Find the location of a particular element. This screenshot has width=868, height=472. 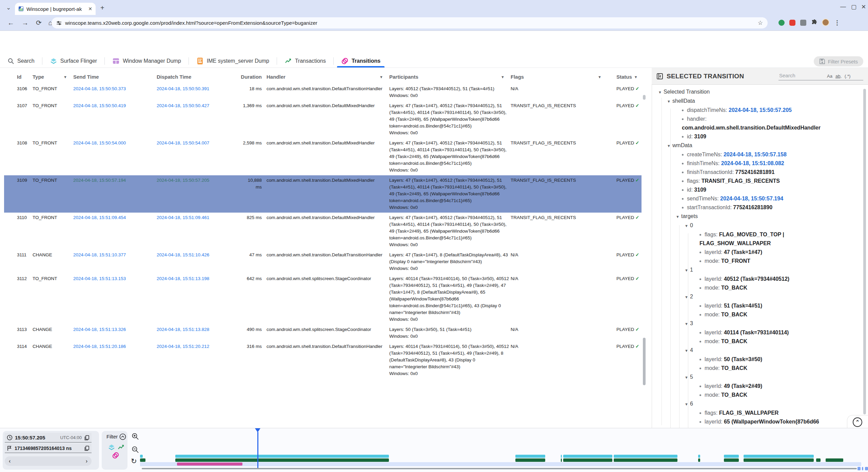

table-row-3111: 3111CHANGE2024-04-18, 15:51:10.3772024-0… is located at coordinates (323, 262).